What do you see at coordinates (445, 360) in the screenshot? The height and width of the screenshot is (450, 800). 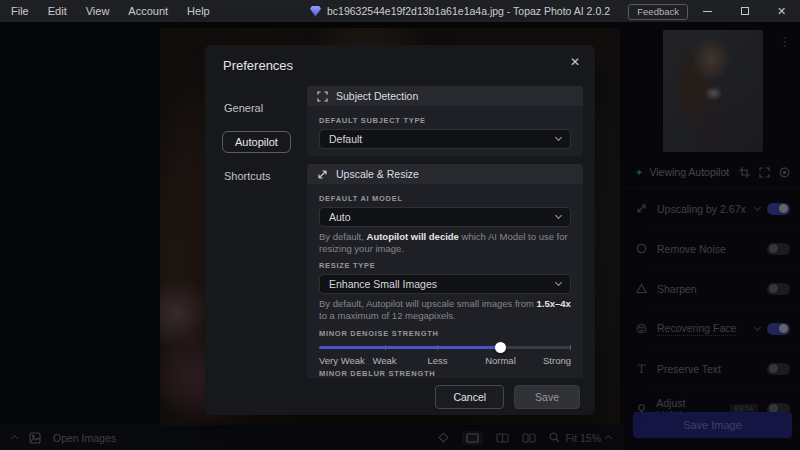 I see `denoise-slider-labels: Very Weak Weak Less Normal Strong` at bounding box center [445, 360].